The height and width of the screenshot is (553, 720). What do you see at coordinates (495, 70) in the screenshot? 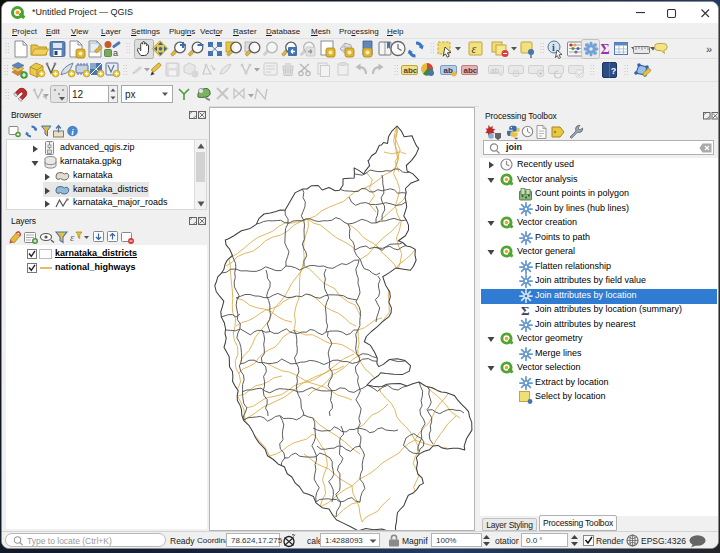
I see `svg-text: ab` at bounding box center [495, 70].